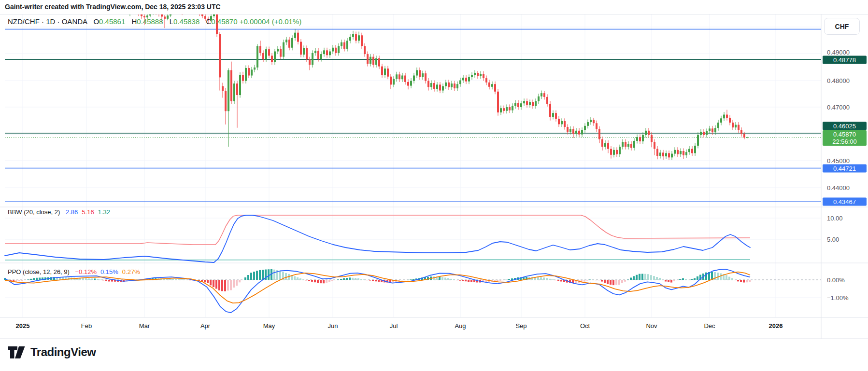  Describe the element at coordinates (651, 326) in the screenshot. I see `time-label-Nov: Nov` at that location.